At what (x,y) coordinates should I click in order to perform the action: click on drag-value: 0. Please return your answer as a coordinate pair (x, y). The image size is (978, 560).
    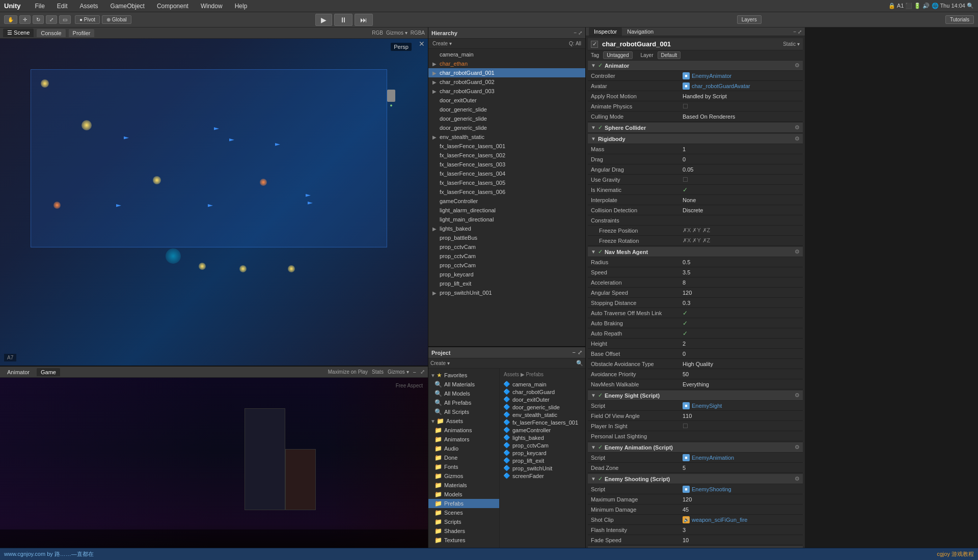
    Looking at the image, I should click on (741, 159).